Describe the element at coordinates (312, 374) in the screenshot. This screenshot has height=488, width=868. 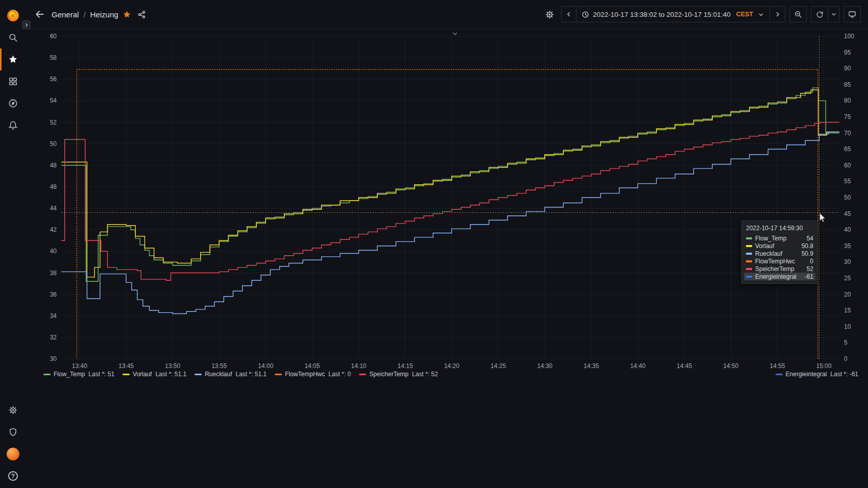
I see `legend-item-FlowTempHwc: FlowTempHwcLast *: 0` at that location.